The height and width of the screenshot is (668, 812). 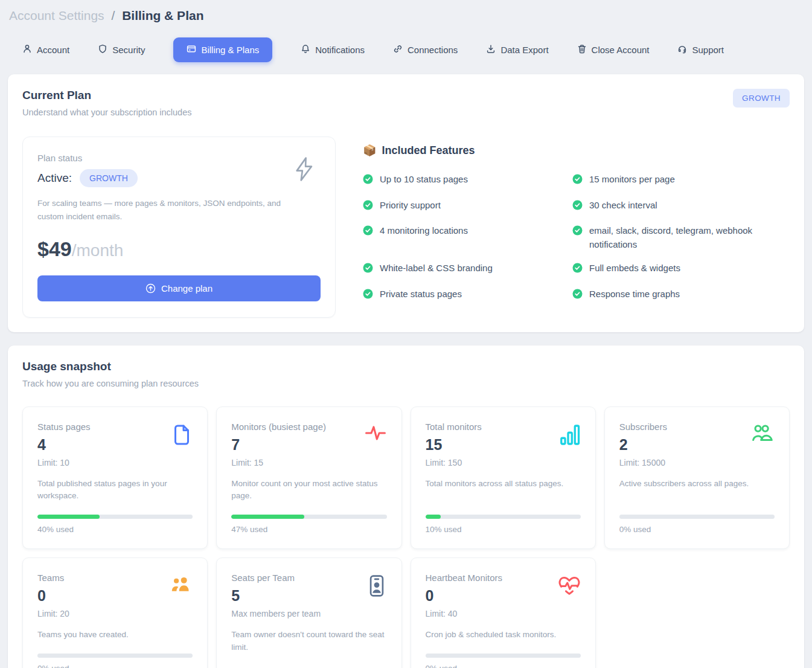 I want to click on user-icon, so click(x=27, y=50).